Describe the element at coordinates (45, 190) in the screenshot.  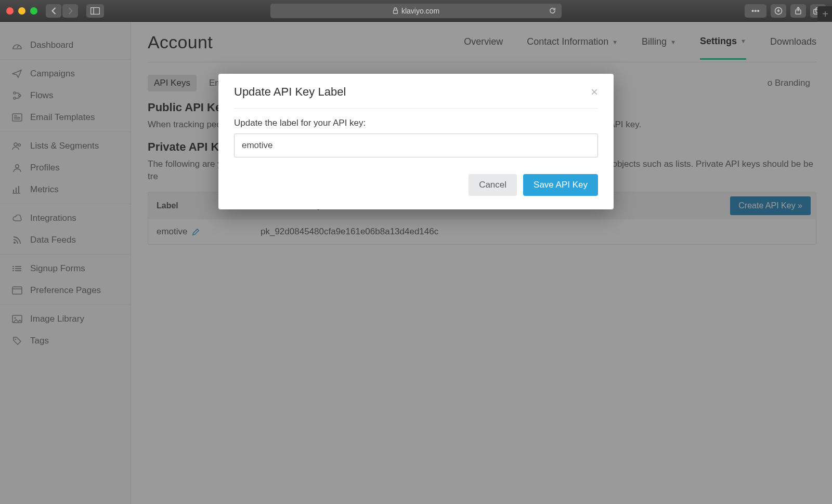
I see `sidebar-item-label: Metrics` at that location.